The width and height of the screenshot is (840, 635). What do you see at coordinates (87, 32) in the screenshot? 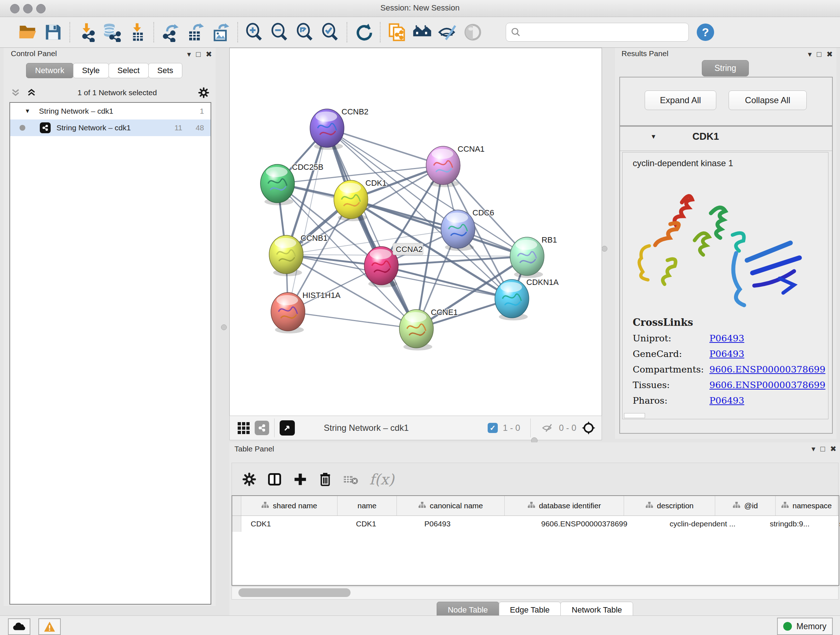
I see `import-network-icon` at bounding box center [87, 32].